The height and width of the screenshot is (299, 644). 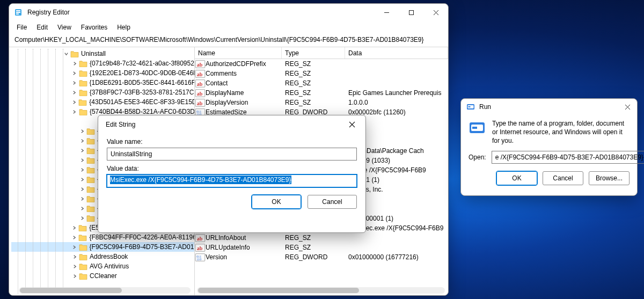 What do you see at coordinates (321, 247) in the screenshot?
I see `list-row: URLUpdateInfoREG_SZ` at bounding box center [321, 247].